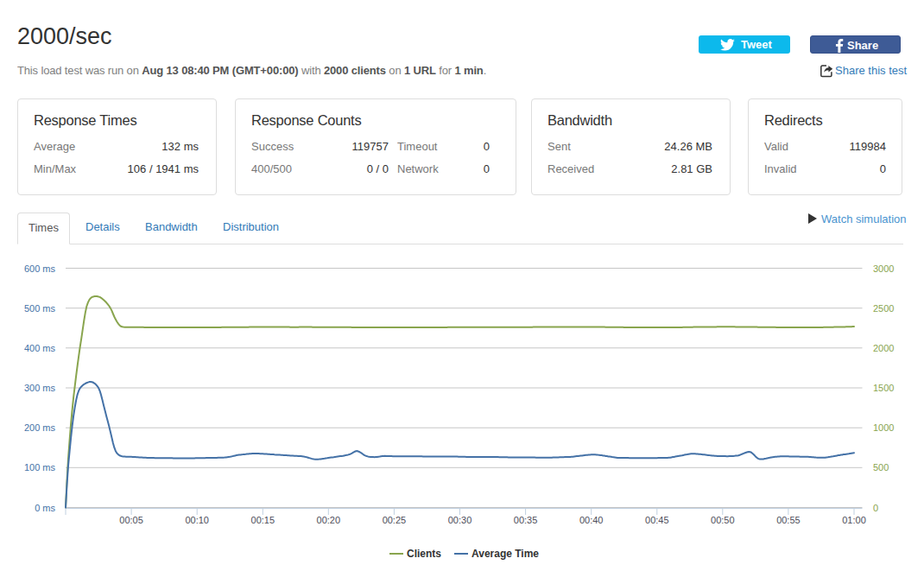  Describe the element at coordinates (592, 520) in the screenshot. I see `svg-text: 00:40` at that location.